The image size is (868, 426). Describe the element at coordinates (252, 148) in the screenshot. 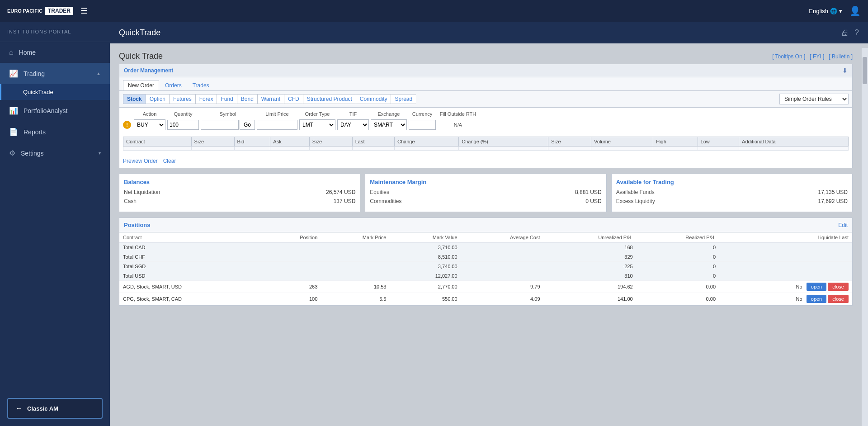

I see `cell-bid` at that location.